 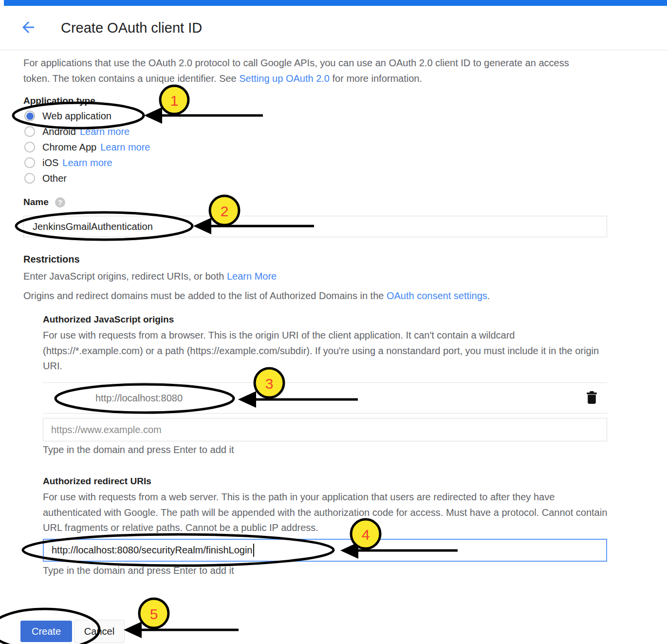 I want to click on restrictions-line1: Enter JavaScript origins, redirect URIs,…, so click(x=150, y=277).